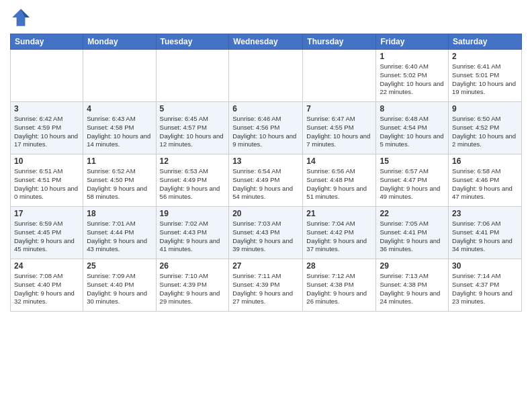 The image size is (532, 411). I want to click on calendar-cell: 18Sunrise: 7:01 AMSunset: 4:44 PMDayligh…, so click(120, 233).